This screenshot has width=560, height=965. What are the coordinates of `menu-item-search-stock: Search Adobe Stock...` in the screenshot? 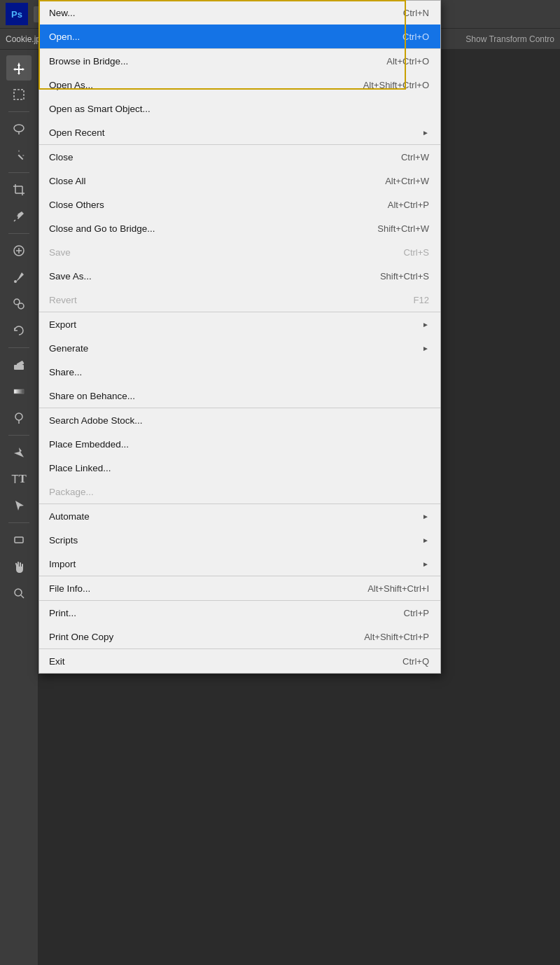 It's located at (239, 420).